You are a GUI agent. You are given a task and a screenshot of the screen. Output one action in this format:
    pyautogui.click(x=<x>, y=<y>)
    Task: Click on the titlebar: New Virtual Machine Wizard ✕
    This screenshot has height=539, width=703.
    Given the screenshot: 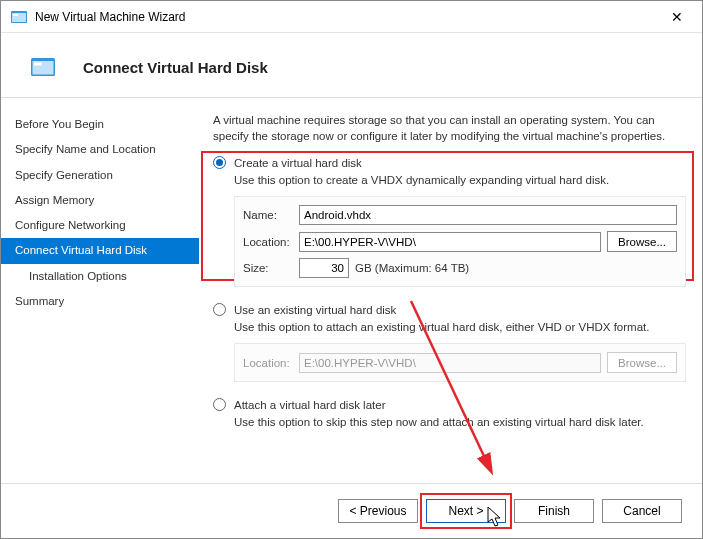 What is the action you would take?
    pyautogui.click(x=352, y=17)
    